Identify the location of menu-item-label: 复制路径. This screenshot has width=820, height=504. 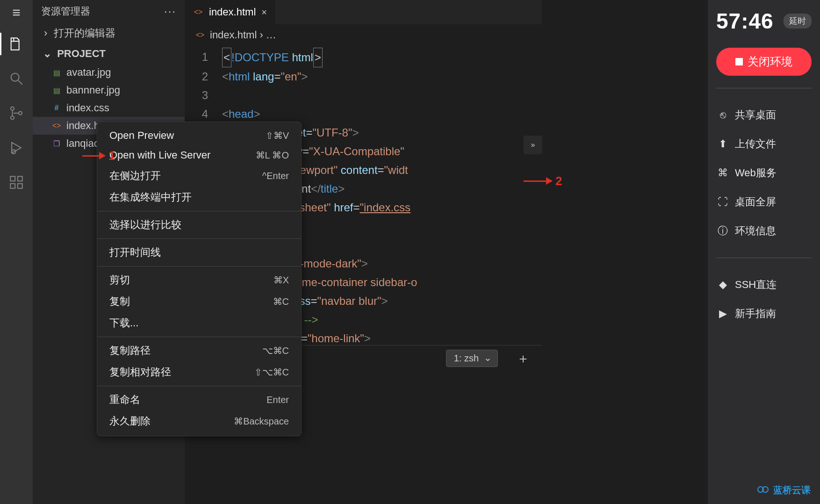
(130, 351).